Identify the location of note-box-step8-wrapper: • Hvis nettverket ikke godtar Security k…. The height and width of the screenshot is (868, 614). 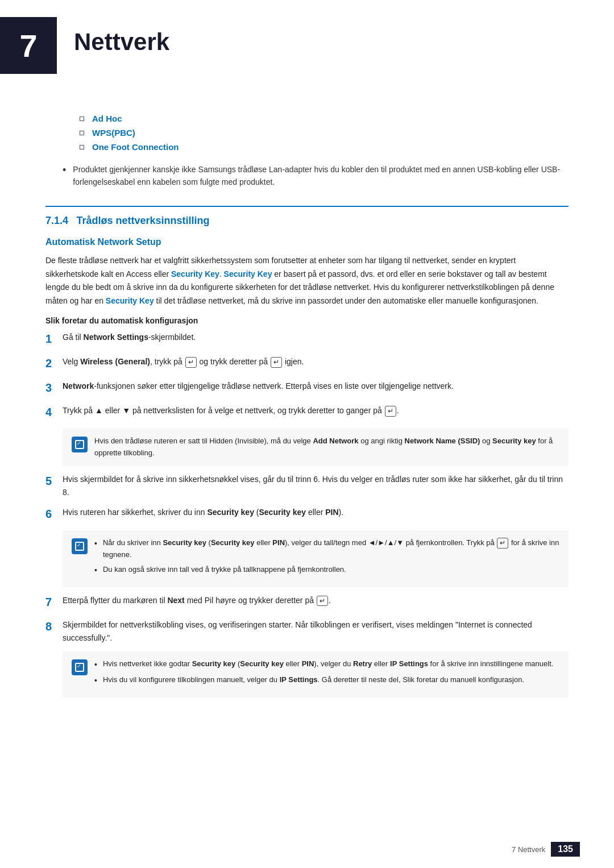
(307, 674).